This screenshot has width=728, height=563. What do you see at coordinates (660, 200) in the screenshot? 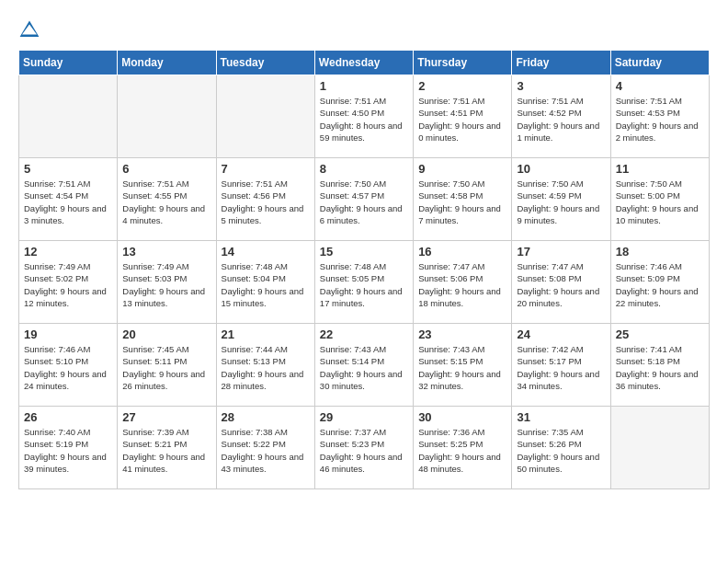
I see `calendar-cell: 11Sunrise: 7:50 AM Sunset: 5:00 PM Dayli…` at bounding box center [660, 200].